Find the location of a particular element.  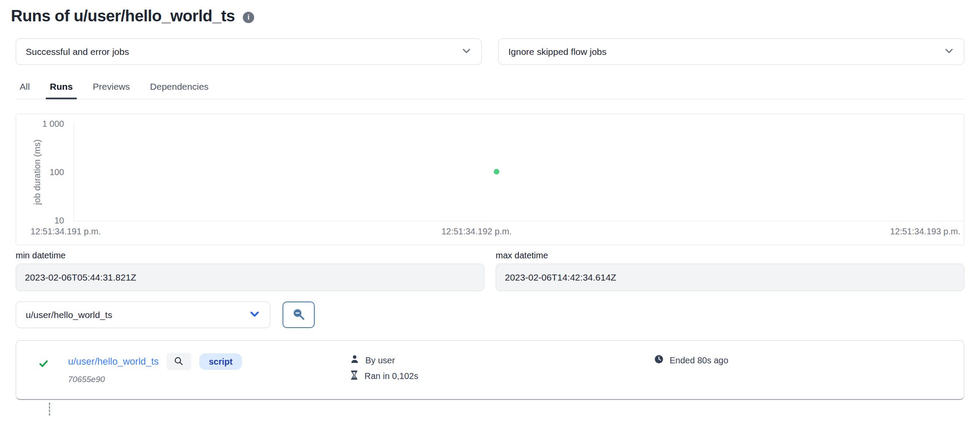

path-filter-row: u/user/hello_world_ts is located at coordinates (498, 315).